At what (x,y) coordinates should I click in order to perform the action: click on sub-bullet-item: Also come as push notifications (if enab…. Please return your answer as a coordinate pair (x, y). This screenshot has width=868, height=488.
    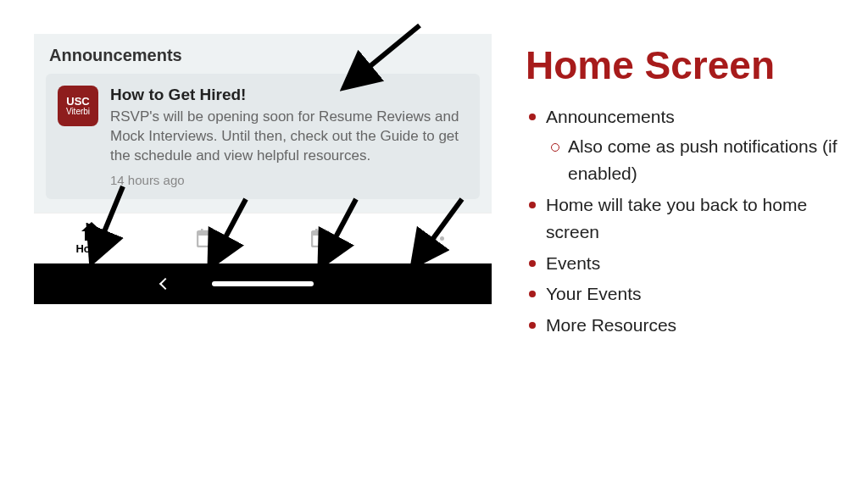
    Looking at the image, I should click on (694, 161).